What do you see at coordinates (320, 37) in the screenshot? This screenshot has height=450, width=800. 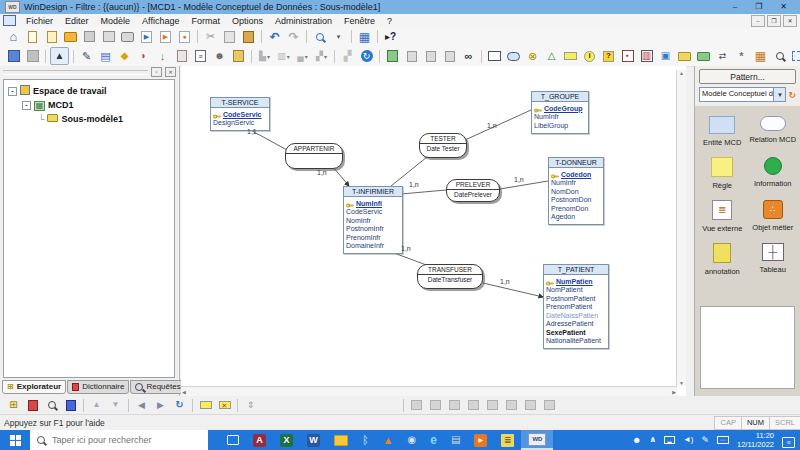 I see `zoom-icon` at bounding box center [320, 37].